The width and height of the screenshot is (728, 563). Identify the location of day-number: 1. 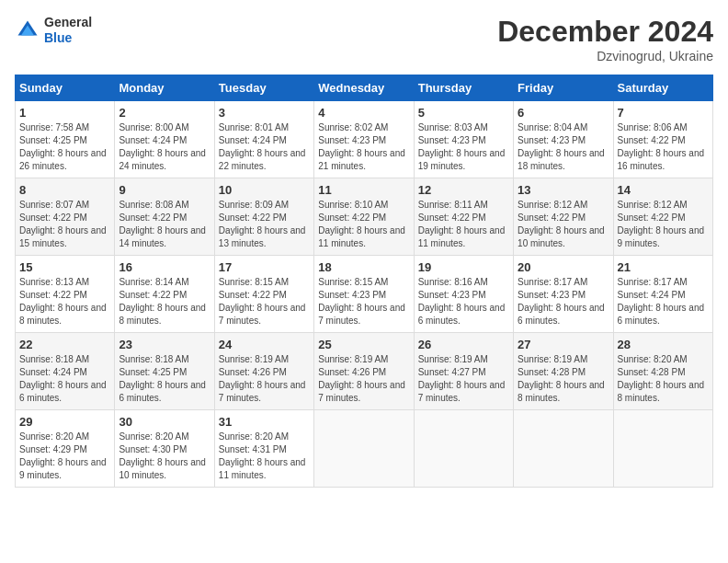
(64, 112).